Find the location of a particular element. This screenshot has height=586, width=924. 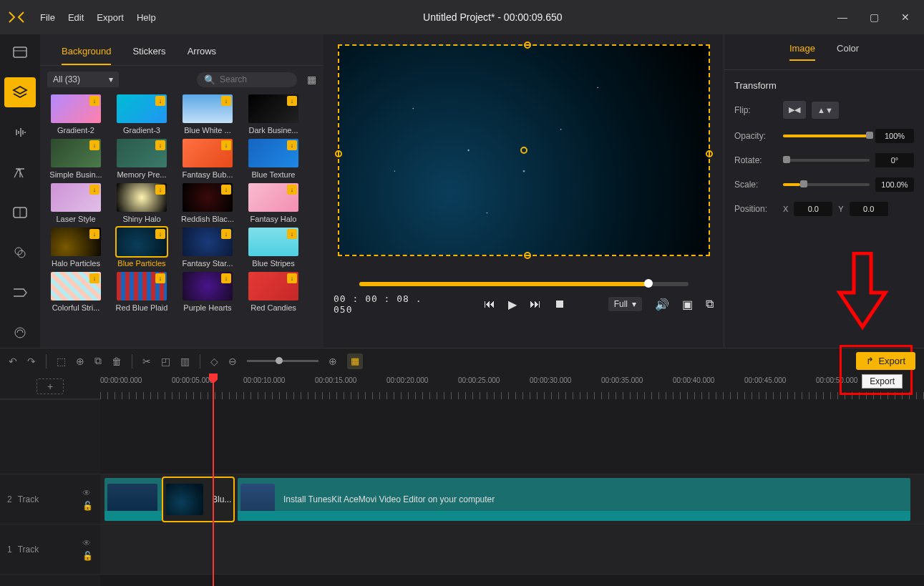

scale-value: 100.0% is located at coordinates (895, 185).